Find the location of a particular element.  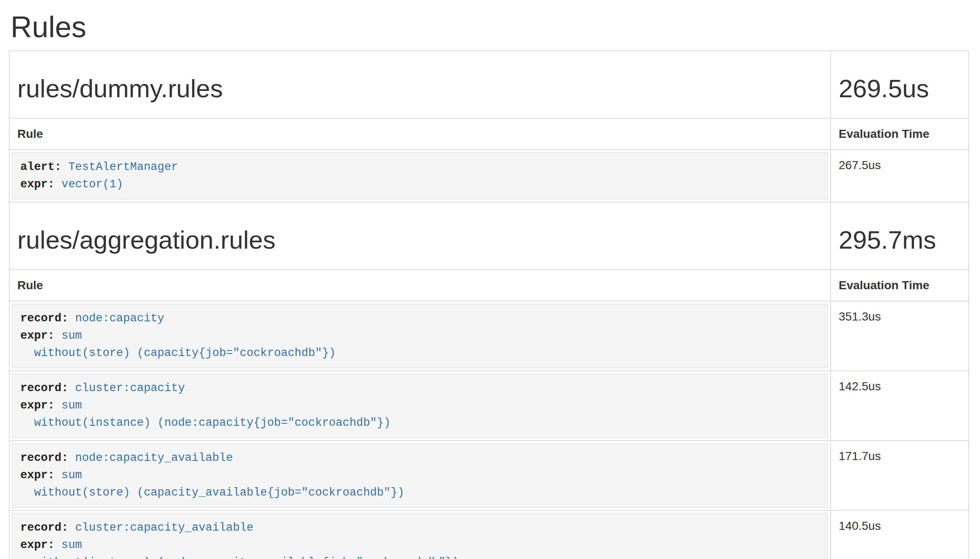

rule-row: record:cluster:capacityexpr:sum without(… is located at coordinates (489, 406).